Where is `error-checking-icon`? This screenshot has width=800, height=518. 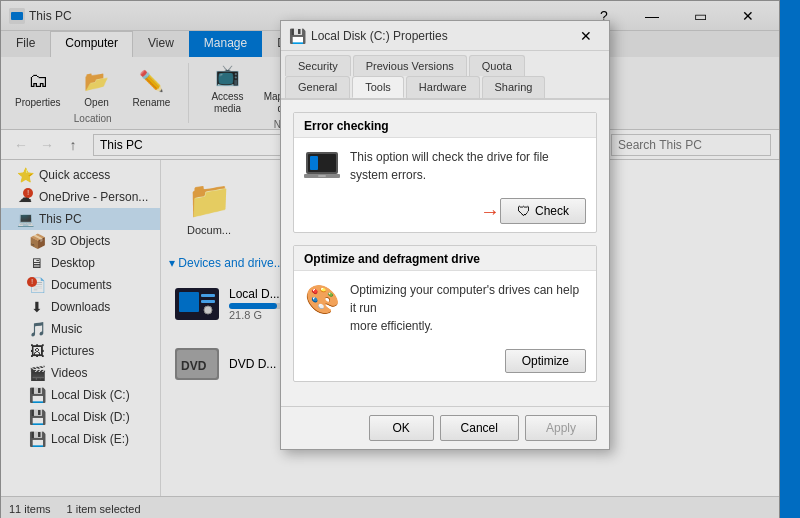
error-checking-icon is located at coordinates (322, 166).